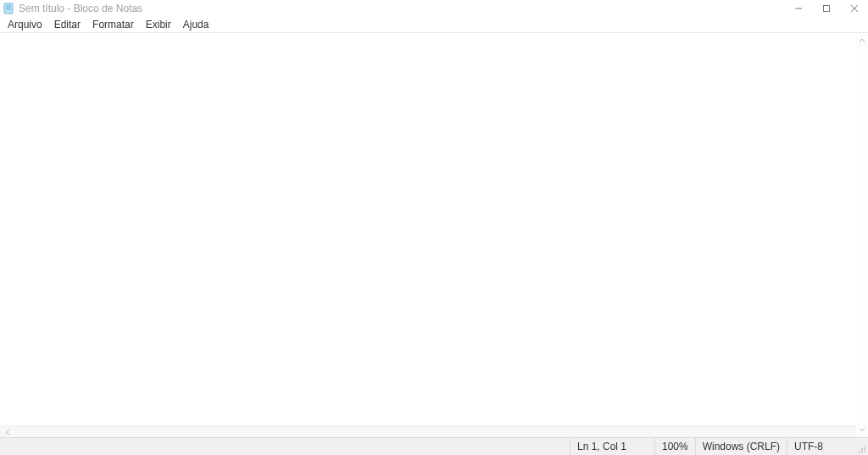 Image resolution: width=868 pixels, height=455 pixels. What do you see at coordinates (741, 447) in the screenshot?
I see `status-line-ending: Windows (CRLF)` at bounding box center [741, 447].